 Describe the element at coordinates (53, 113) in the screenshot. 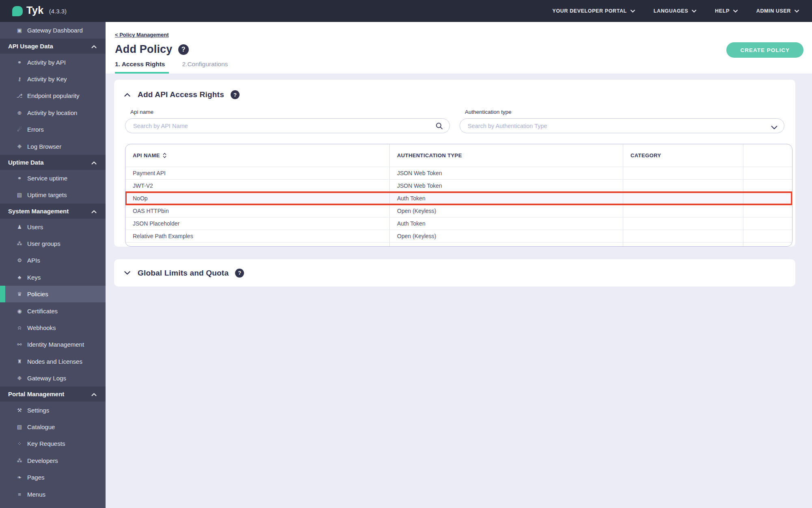

I see `sidebar-item-activity-by-location: ⊕Activity by location` at that location.